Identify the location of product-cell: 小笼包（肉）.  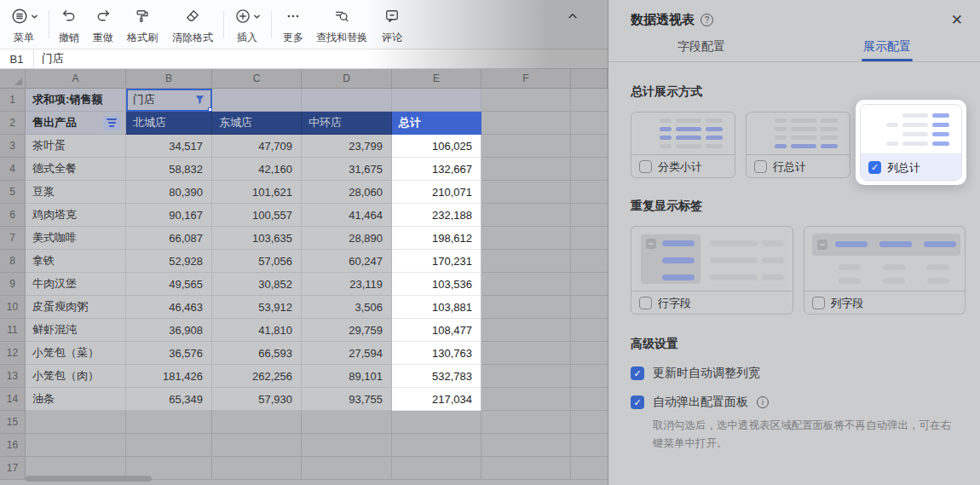
(76, 377).